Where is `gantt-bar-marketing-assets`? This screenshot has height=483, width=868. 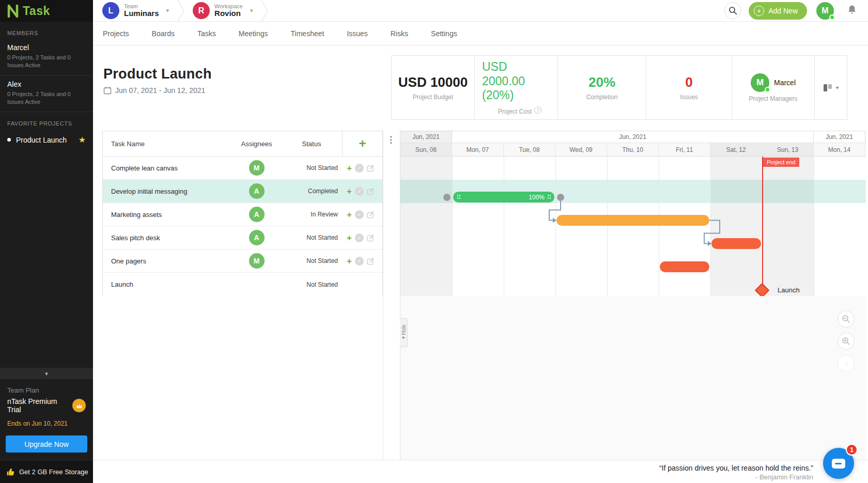 gantt-bar-marketing-assets is located at coordinates (633, 220).